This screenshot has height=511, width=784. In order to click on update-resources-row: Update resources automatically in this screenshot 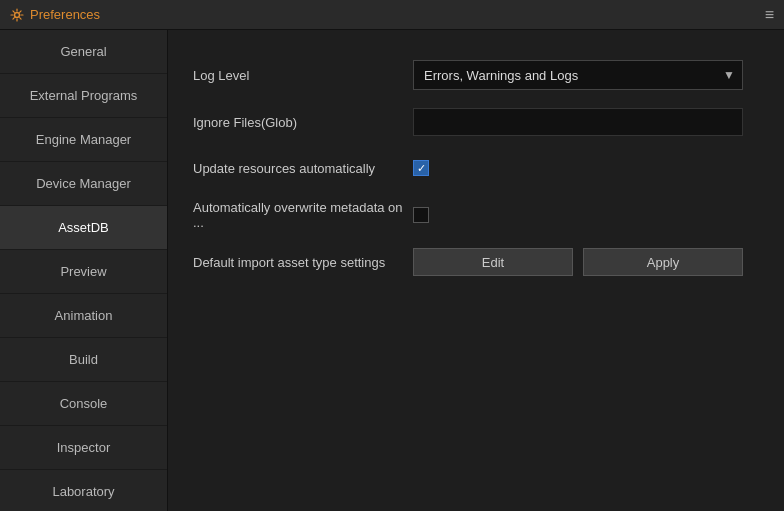, I will do `click(476, 168)`.